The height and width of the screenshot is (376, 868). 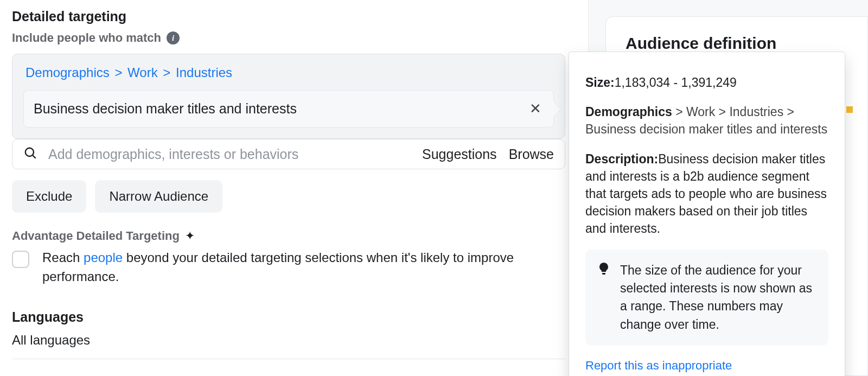 I want to click on targeting-search-input, so click(x=230, y=154).